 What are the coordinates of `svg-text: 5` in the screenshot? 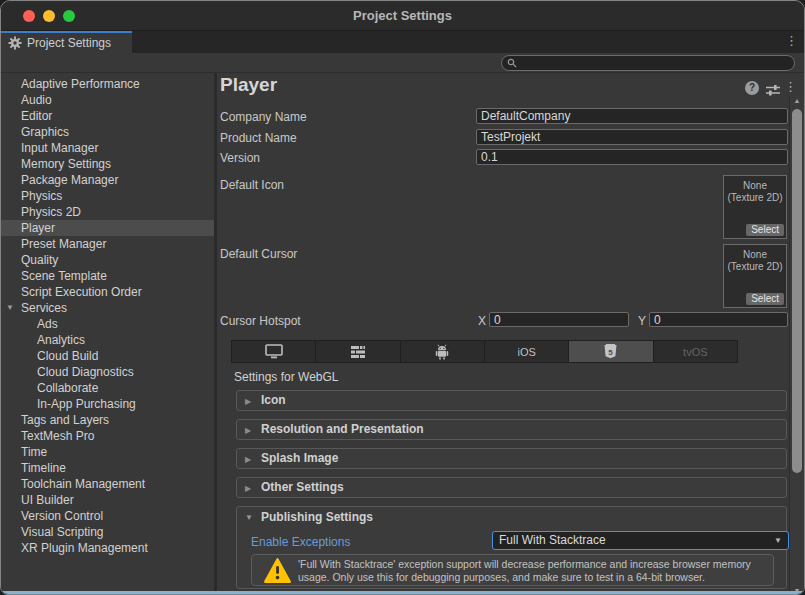 It's located at (612, 352).